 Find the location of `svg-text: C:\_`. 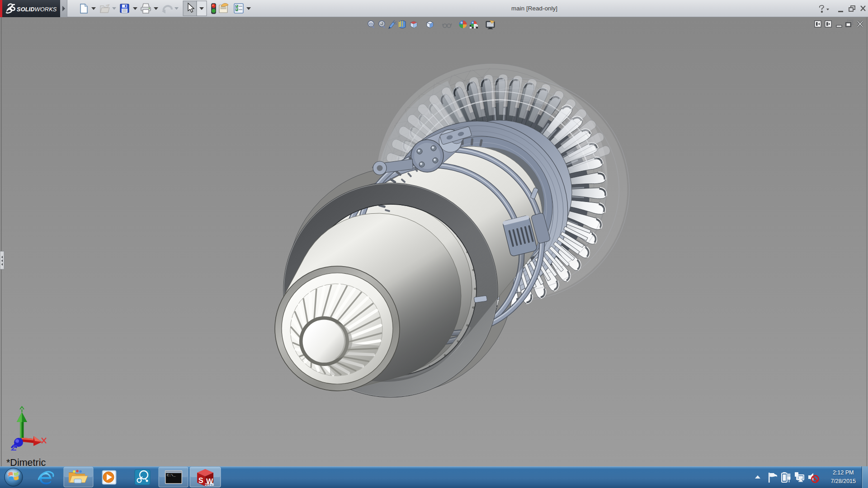

svg-text: C:\_ is located at coordinates (171, 475).